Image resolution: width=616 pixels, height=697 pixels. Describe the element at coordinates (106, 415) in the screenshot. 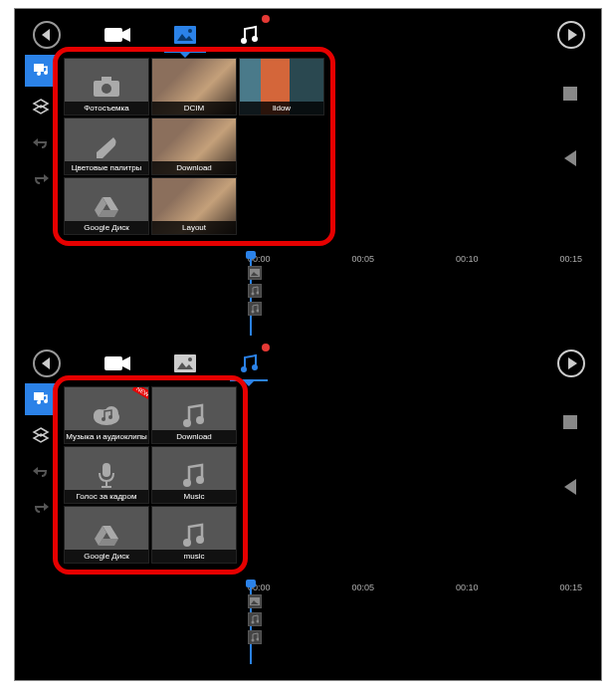

I see `cloud-music-icon` at that location.